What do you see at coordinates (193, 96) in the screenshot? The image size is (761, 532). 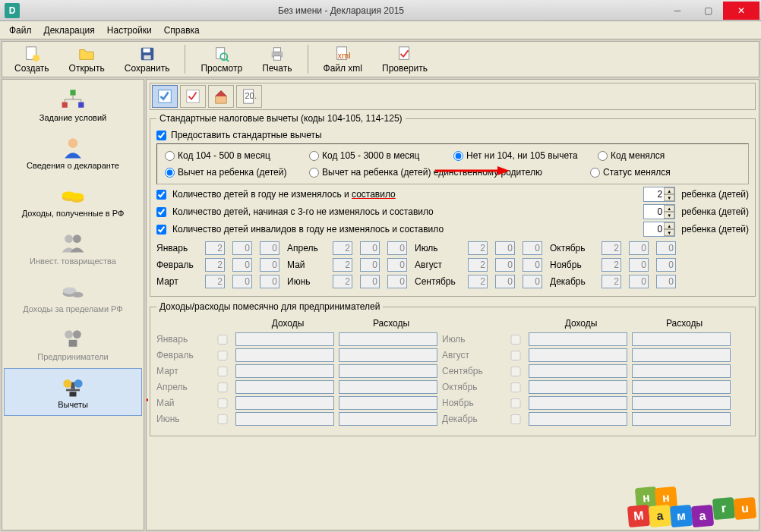 I see `tab-social` at bounding box center [193, 96].